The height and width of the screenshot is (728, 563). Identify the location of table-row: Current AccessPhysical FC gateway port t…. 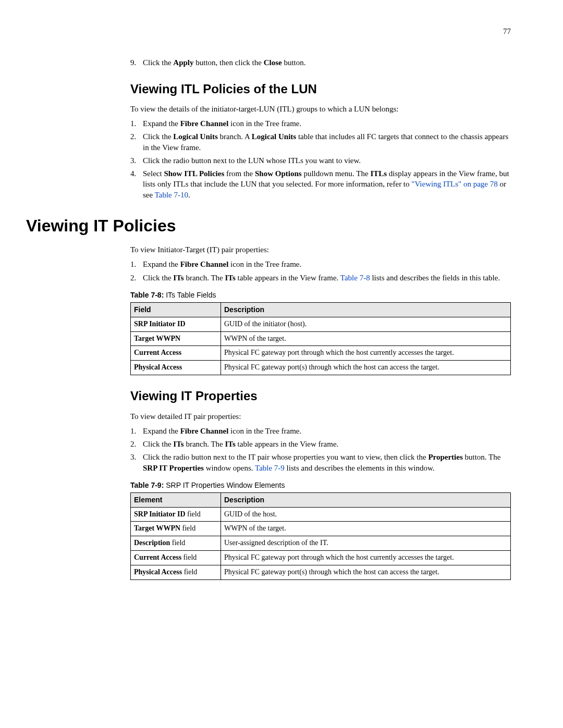
(321, 353).